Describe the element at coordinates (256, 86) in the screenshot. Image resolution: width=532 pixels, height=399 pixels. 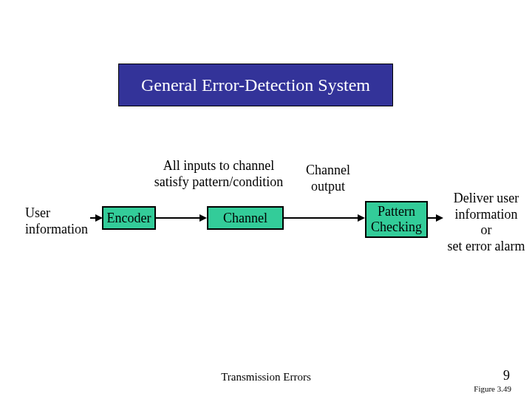
I see `title-text: General Error-Detection System` at that location.